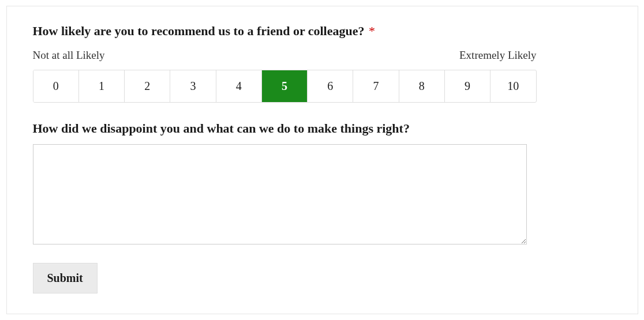  I want to click on followup-question-label: How did we disappoint you and what can w…, so click(322, 129).